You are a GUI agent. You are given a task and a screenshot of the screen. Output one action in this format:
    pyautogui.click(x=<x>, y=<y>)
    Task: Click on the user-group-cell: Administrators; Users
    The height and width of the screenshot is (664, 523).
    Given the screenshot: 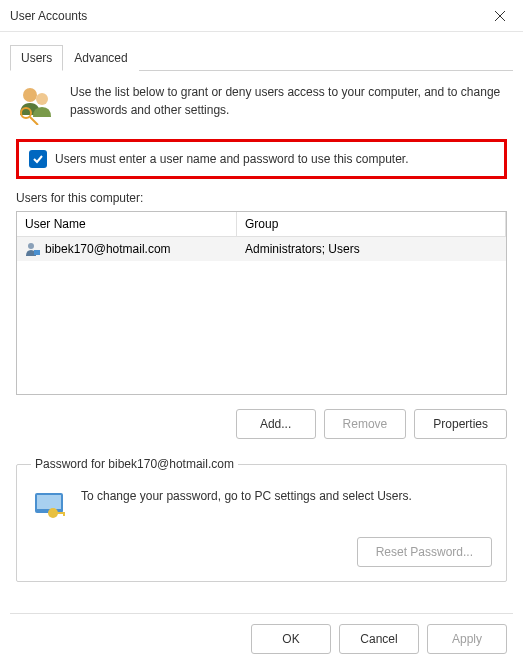 What is the action you would take?
    pyautogui.click(x=372, y=249)
    